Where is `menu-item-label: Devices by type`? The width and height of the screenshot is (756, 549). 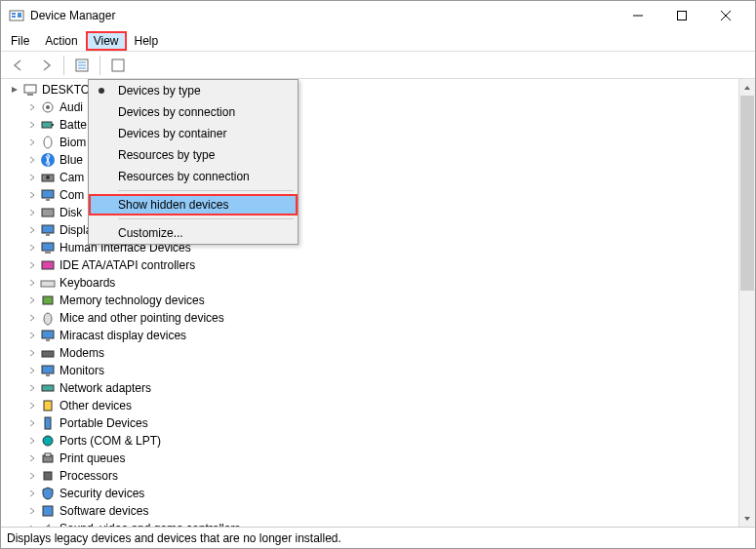 menu-item-label: Devices by type is located at coordinates (160, 91).